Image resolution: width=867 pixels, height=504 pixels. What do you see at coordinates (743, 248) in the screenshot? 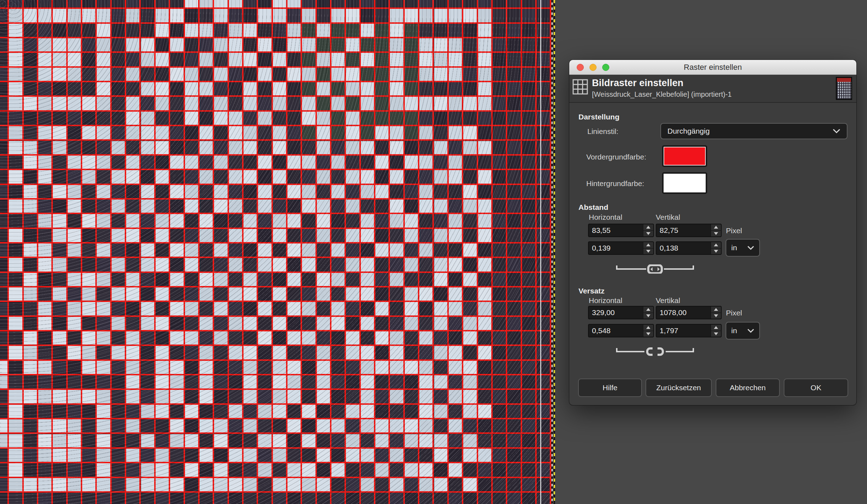
I see `abstand-unit-dropdown: in` at bounding box center [743, 248].